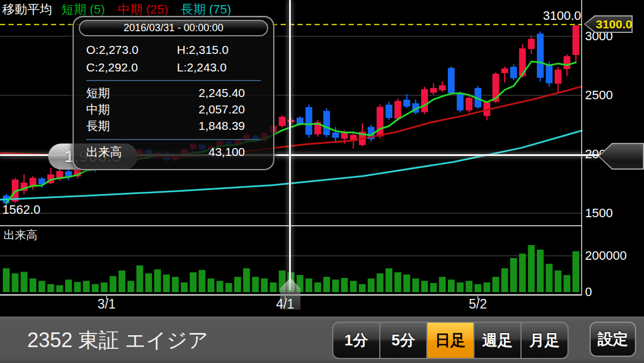 The image size is (644, 363). I want to click on timeframe-button-日足: 日足, so click(450, 340).